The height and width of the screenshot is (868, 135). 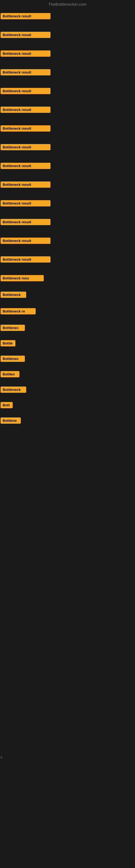 What do you see at coordinates (7, 405) in the screenshot?
I see `bottleneck-badge: Bott` at bounding box center [7, 405].